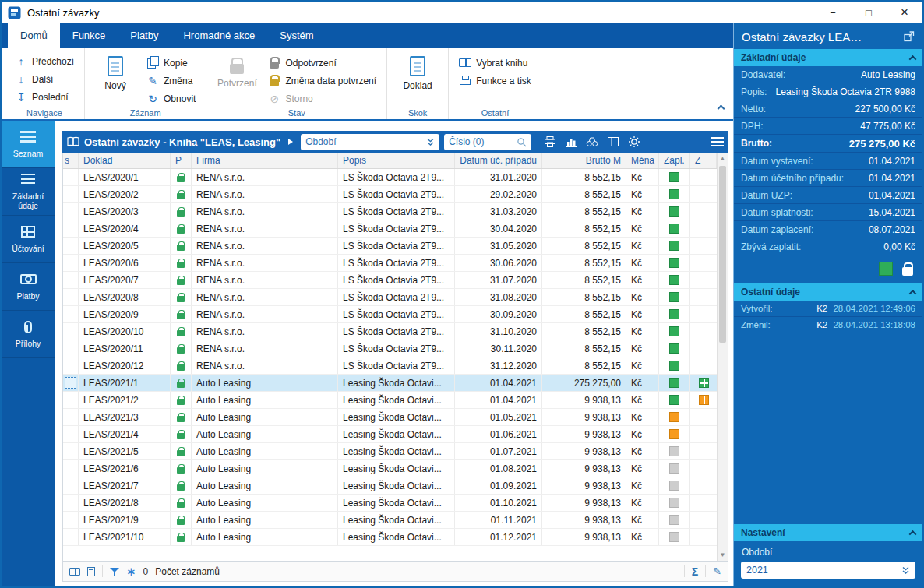  What do you see at coordinates (125, 160) in the screenshot?
I see `column-header: Doklad` at bounding box center [125, 160].